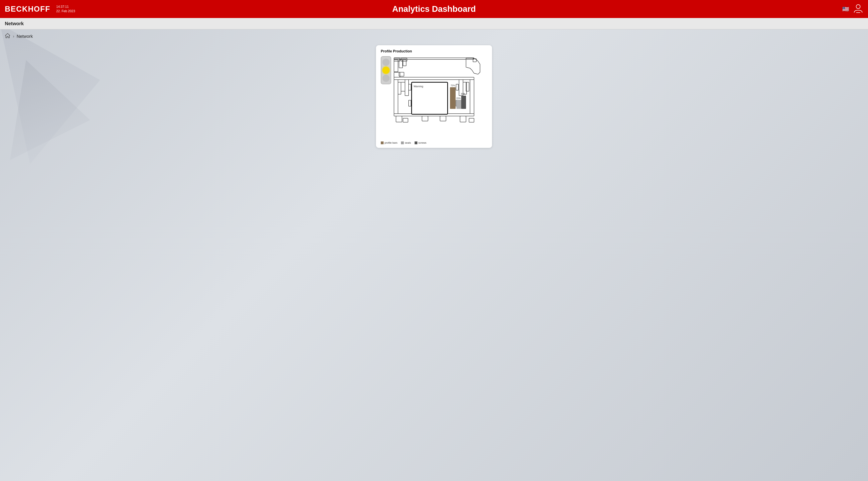 The image size is (868, 481). What do you see at coordinates (418, 86) in the screenshot?
I see `warning-label: Warning` at bounding box center [418, 86].